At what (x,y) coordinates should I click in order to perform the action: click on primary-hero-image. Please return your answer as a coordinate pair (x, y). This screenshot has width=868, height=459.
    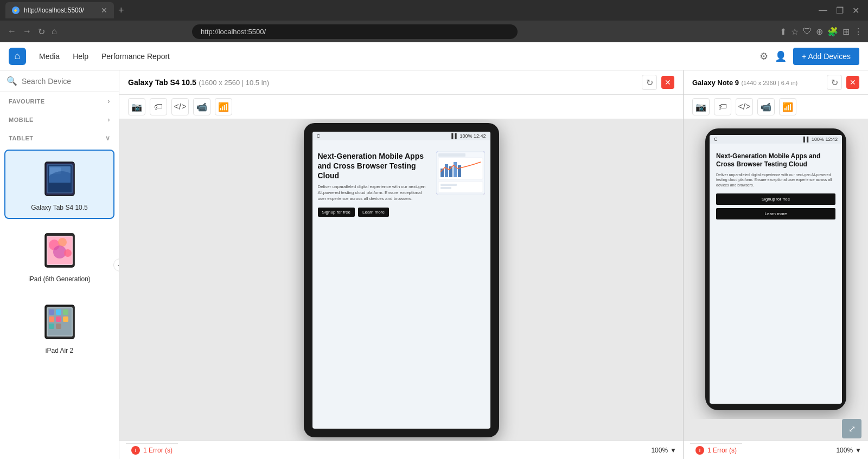
    Looking at the image, I should click on (461, 173).